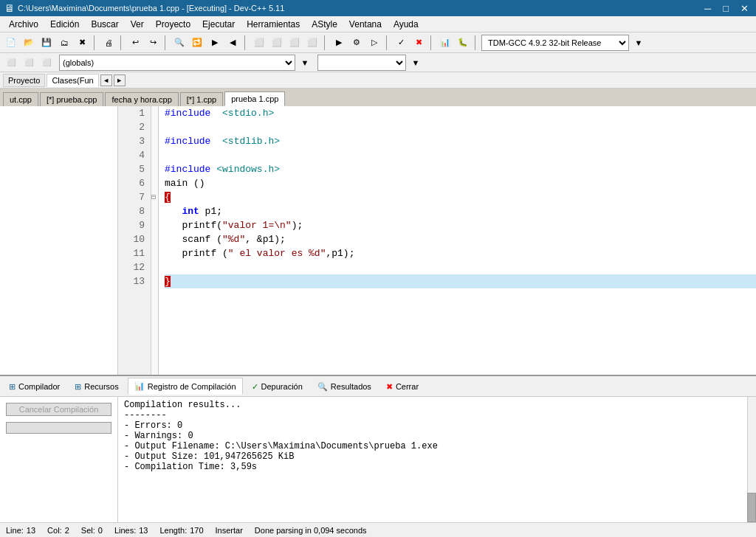 This screenshot has width=756, height=537. I want to click on tab-compilador: ⊞ Compilador, so click(34, 387).